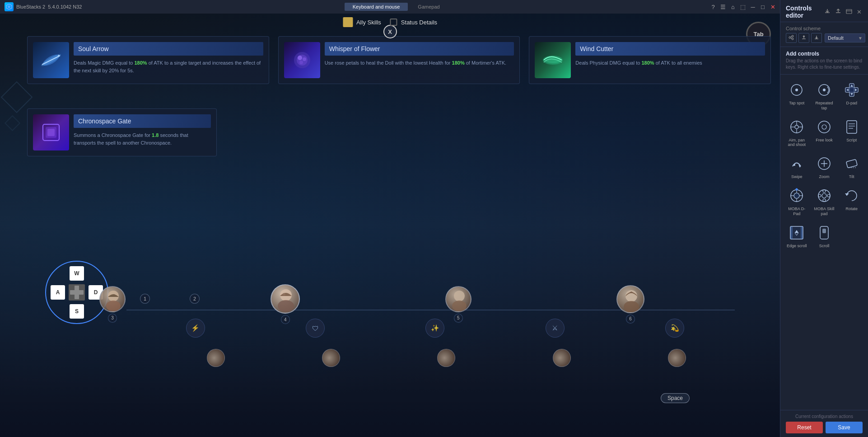 This screenshot has height=437, width=868. Describe the element at coordinates (377, 7) in the screenshot. I see `tab-keyboard-mouse: Keyboard and mouse` at that location.